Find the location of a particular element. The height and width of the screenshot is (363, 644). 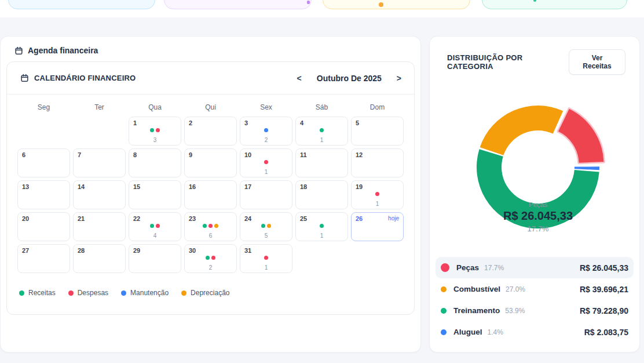

day-number: 10 is located at coordinates (248, 155).